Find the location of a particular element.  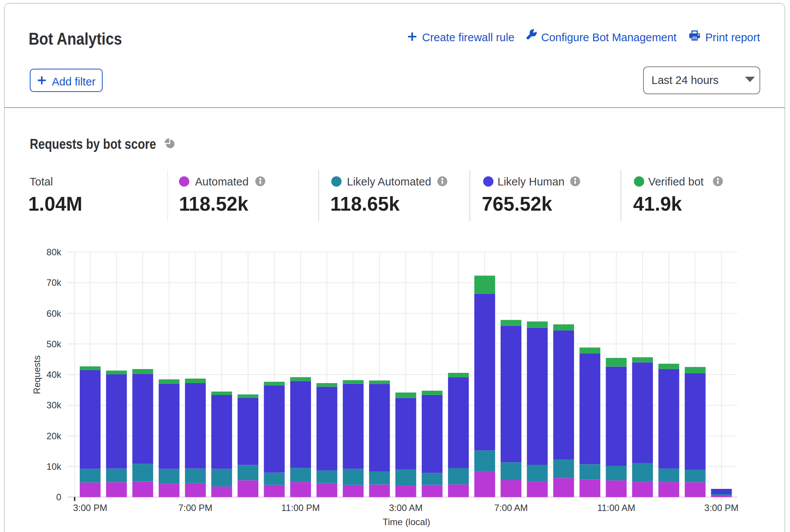

svg-text: Requests is located at coordinates (37, 375).